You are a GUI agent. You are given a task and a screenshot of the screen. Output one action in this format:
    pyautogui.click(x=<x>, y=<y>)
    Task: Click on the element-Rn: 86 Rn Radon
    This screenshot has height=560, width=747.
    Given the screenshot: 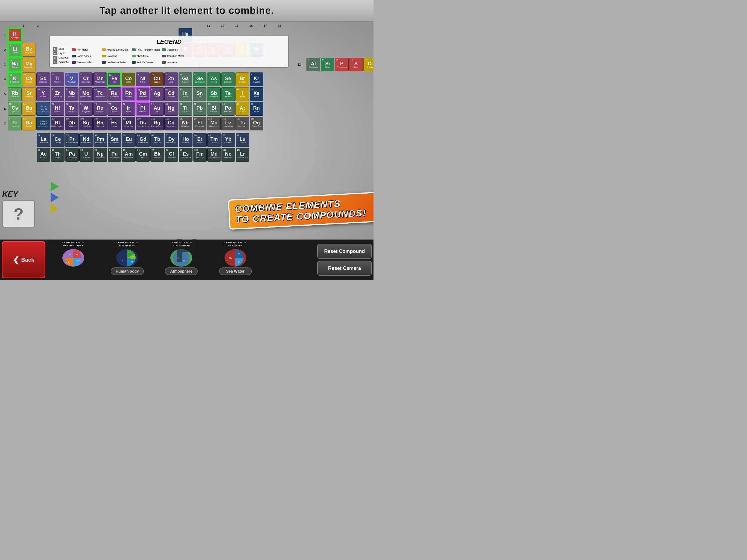 What is the action you would take?
    pyautogui.click(x=257, y=109)
    